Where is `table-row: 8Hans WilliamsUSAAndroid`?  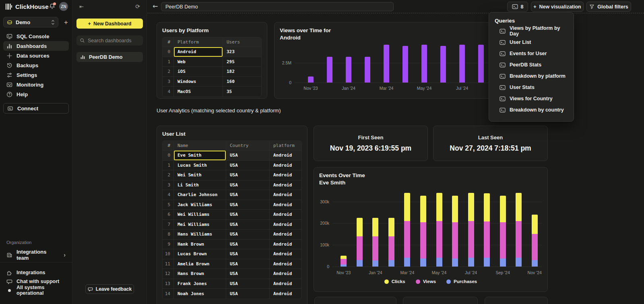 table-row: 8Hans WilliamsUSAAndroid is located at coordinates (232, 234).